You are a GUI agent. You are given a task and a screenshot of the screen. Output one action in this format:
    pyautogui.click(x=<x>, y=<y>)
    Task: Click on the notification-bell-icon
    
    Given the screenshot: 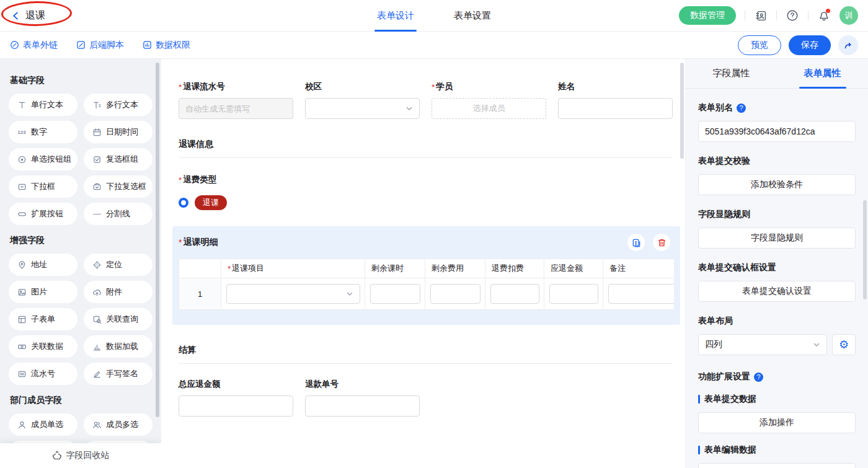 What is the action you would take?
    pyautogui.click(x=824, y=15)
    